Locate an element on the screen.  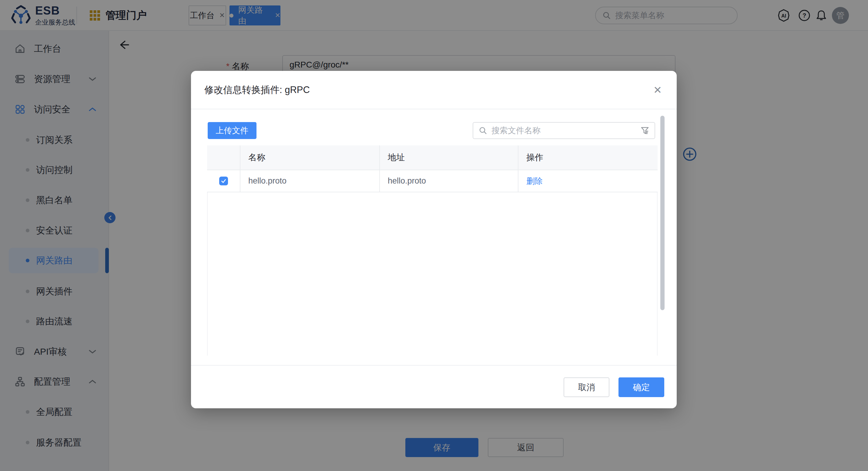
search-icon is located at coordinates (483, 131).